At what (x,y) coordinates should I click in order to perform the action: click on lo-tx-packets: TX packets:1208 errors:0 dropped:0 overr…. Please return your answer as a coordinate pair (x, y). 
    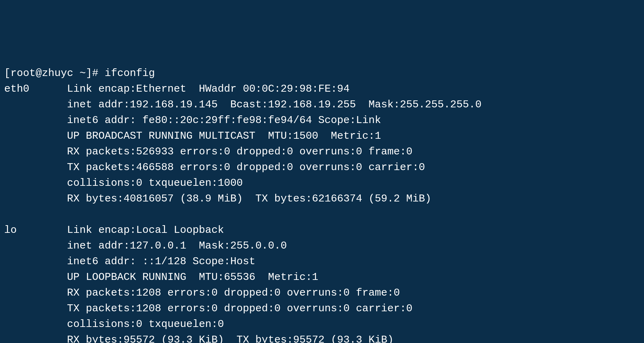
    Looking at the image, I should click on (240, 308).